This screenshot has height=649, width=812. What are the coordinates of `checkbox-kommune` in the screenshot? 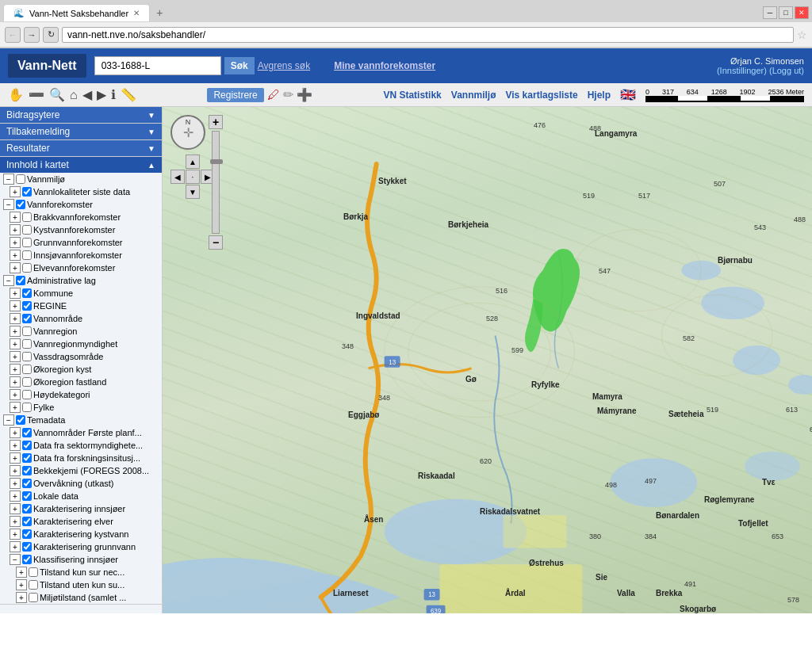 It's located at (27, 293).